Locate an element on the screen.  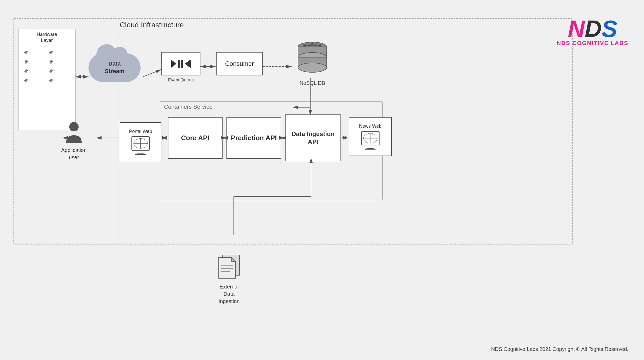
nosql-db-icon is located at coordinates (312, 57).